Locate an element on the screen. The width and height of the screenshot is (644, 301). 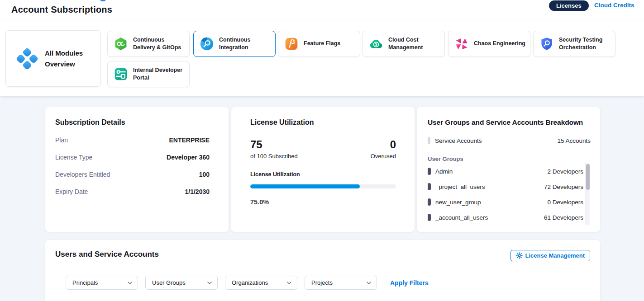
breakdown-card: User Groups and Service Accounts Breakdo… is located at coordinates (509, 169).